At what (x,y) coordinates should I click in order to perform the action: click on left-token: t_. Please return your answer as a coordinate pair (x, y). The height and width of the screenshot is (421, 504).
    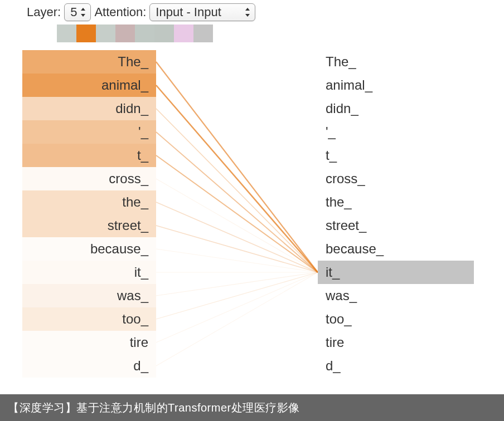
    Looking at the image, I should click on (89, 155).